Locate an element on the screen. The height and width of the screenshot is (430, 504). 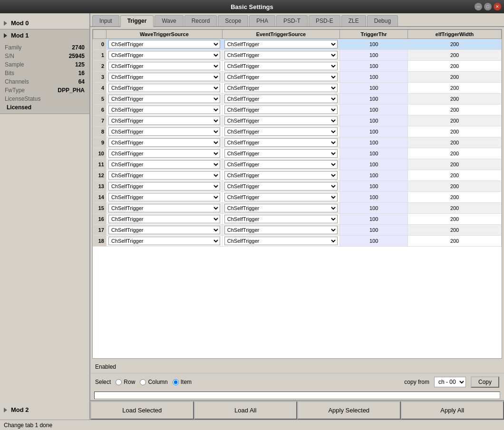
apply-all-button: Apply All is located at coordinates (453, 411).